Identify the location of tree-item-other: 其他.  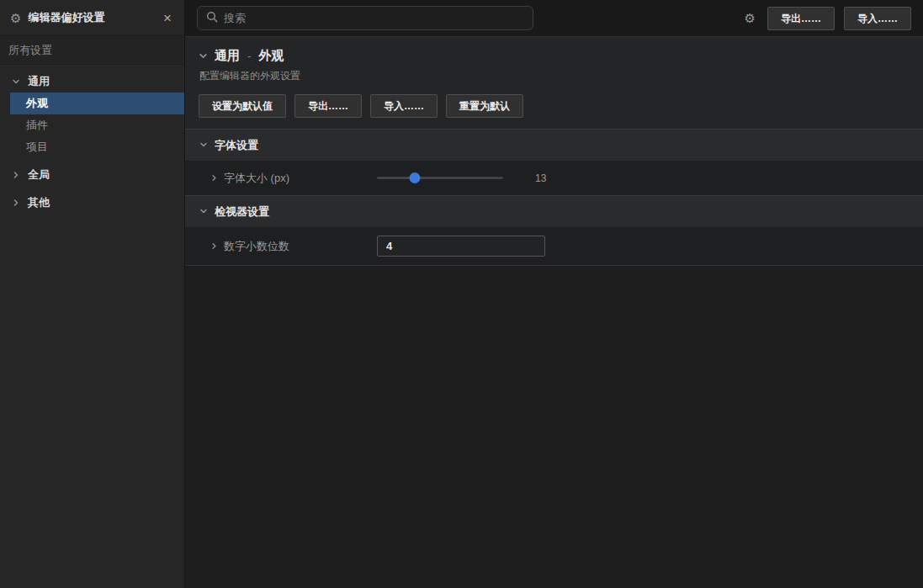
(93, 203).